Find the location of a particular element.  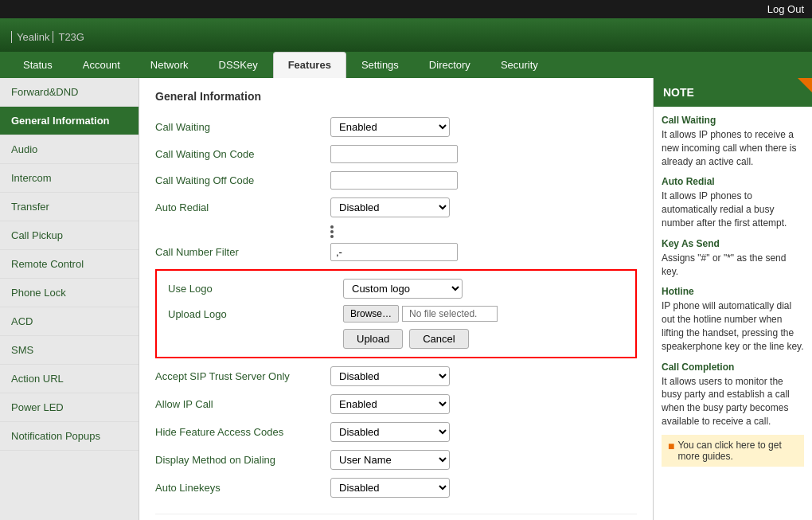

call-waiting-on-code-input is located at coordinates (394, 154).